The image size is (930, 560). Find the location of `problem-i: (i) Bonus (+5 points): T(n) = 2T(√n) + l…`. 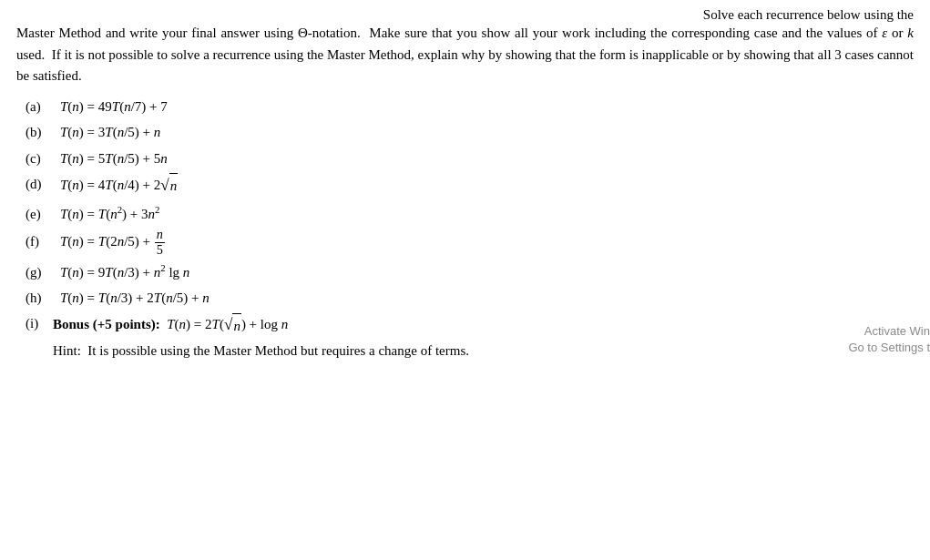

problem-i: (i) Bonus (+5 points): T(n) = 2T(√n) + l… is located at coordinates (470, 337).